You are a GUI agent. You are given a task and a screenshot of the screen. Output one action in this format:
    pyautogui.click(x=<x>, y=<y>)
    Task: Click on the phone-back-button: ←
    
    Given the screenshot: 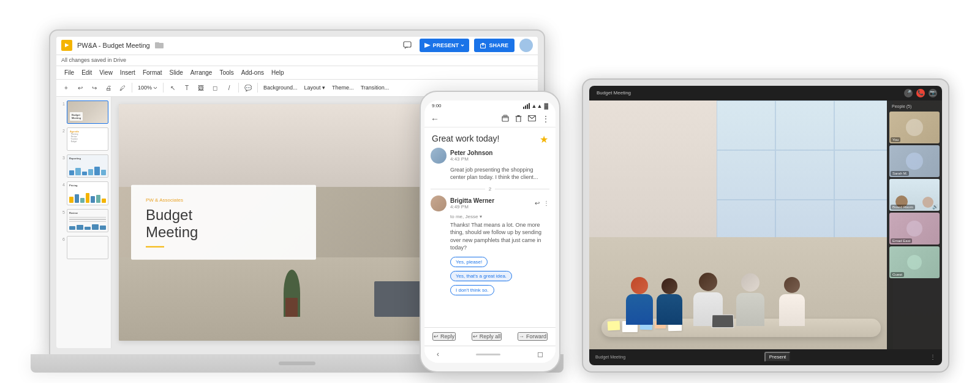 What is the action you would take?
    pyautogui.click(x=435, y=119)
    